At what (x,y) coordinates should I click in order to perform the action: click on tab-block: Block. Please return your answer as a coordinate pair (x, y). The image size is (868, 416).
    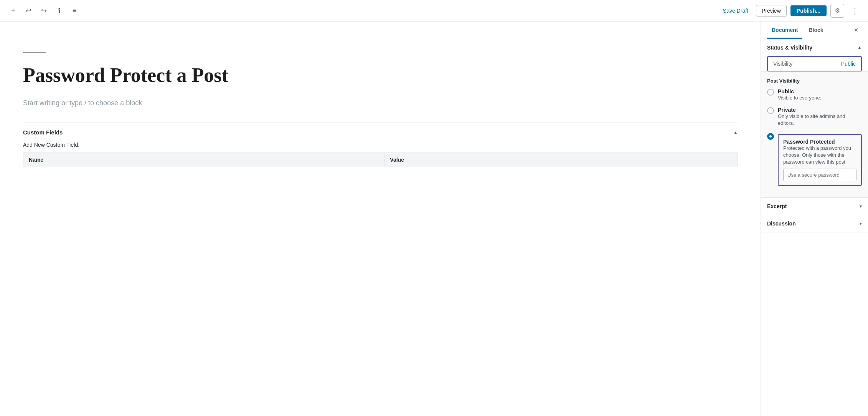
    Looking at the image, I should click on (816, 30).